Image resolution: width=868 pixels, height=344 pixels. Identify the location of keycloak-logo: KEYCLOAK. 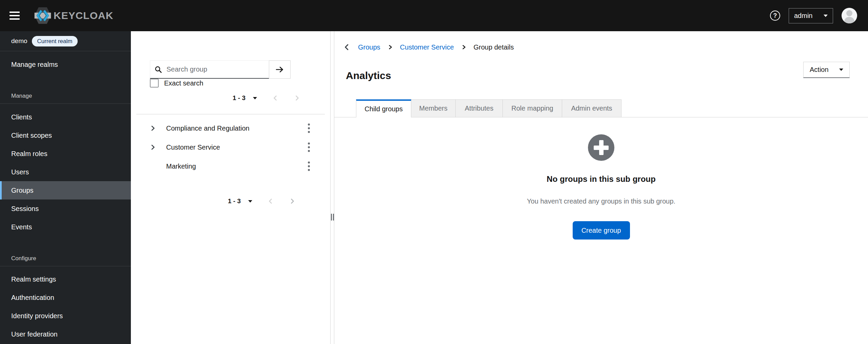
(74, 16).